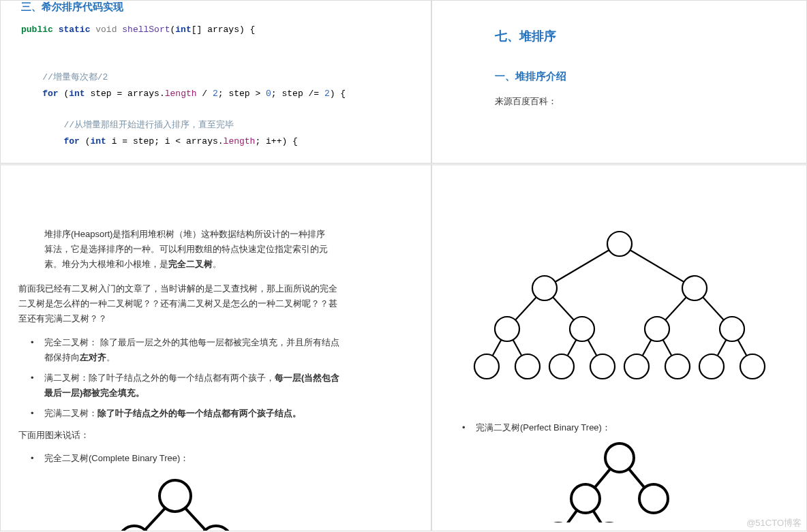 Image resolution: width=807 pixels, height=532 pixels. Describe the element at coordinates (181, 94) in the screenshot. I see `len-1: length` at that location.